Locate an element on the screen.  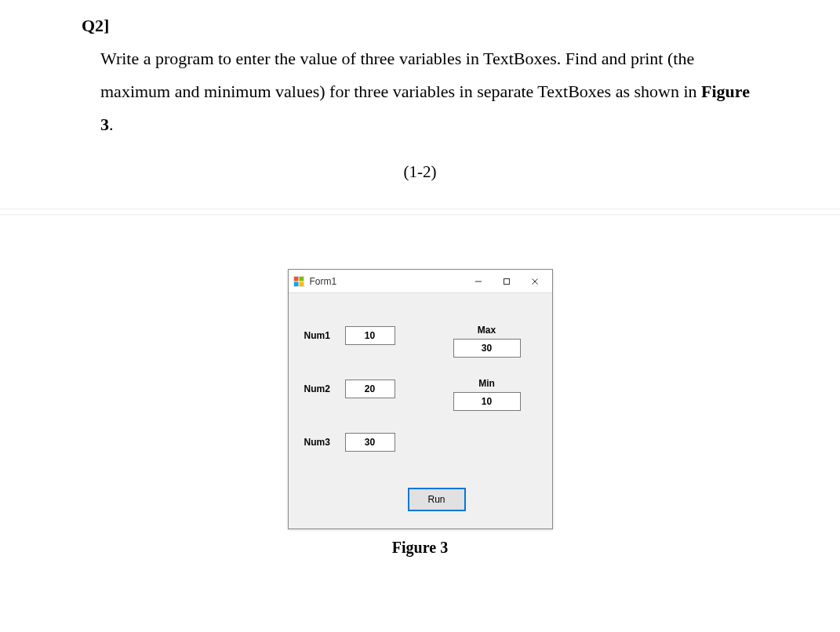
num2-row: Num2 20 is located at coordinates (350, 389).